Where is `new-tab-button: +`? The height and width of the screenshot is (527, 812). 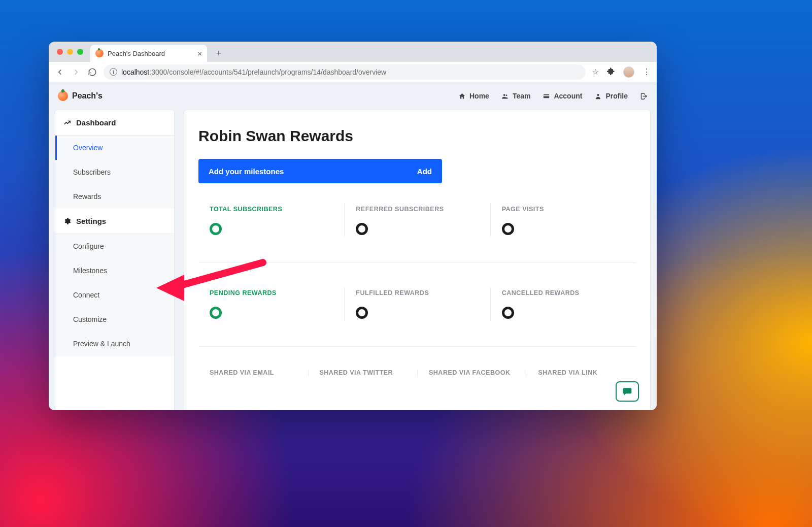 new-tab-button: + is located at coordinates (219, 53).